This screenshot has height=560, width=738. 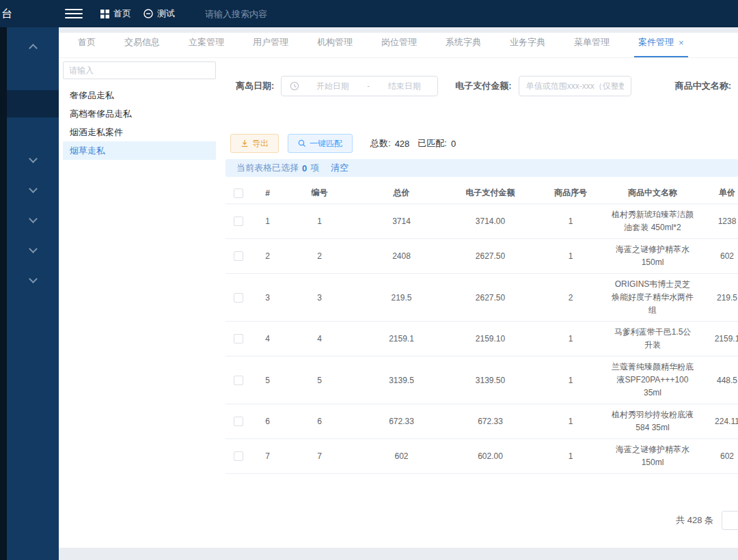 I want to click on cell-index: 2, so click(x=268, y=256).